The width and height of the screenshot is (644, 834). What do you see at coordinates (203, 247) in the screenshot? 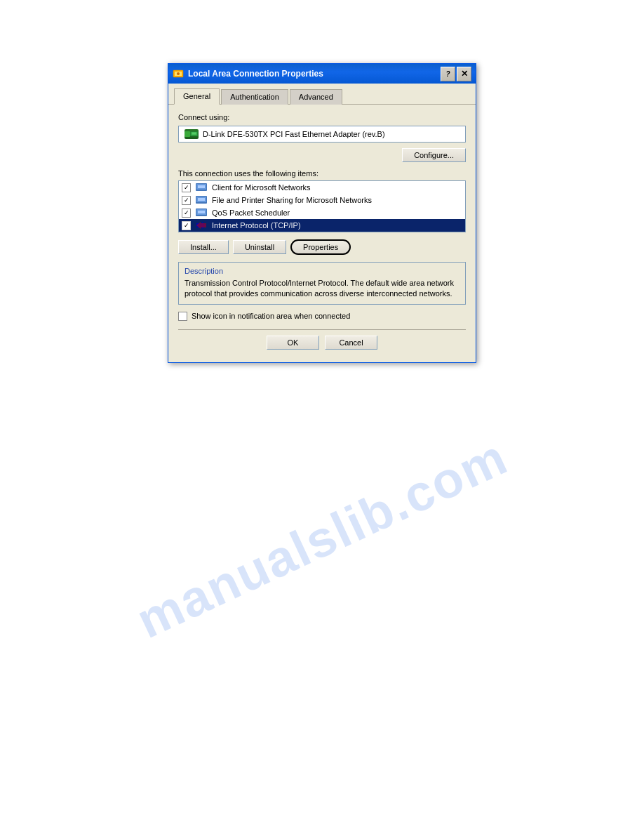
I see `install-button: Install...` at bounding box center [203, 247].